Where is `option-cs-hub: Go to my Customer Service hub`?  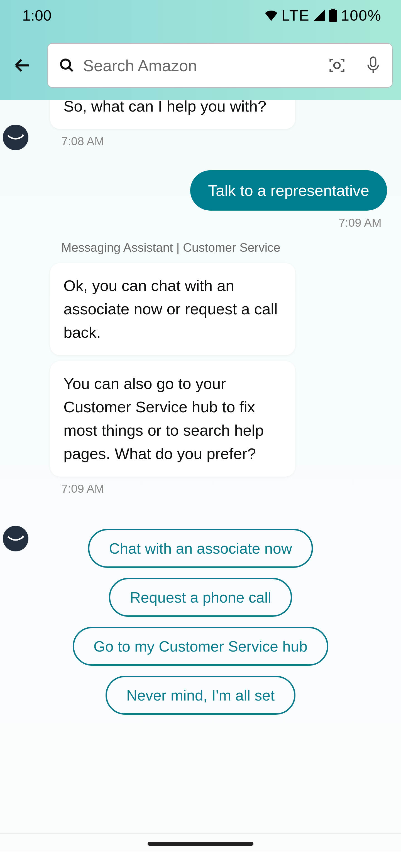
option-cs-hub: Go to my Customer Service hub is located at coordinates (200, 646).